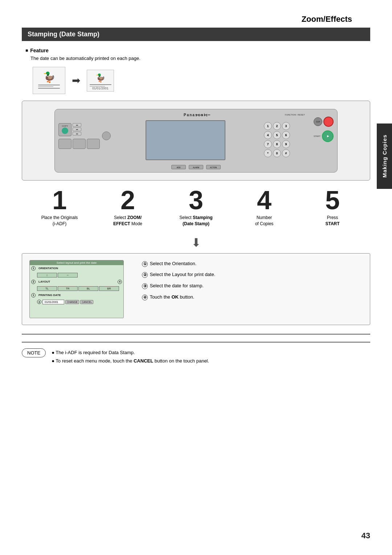  I want to click on instruction-1: ① Select the Orientation., so click(252, 264).